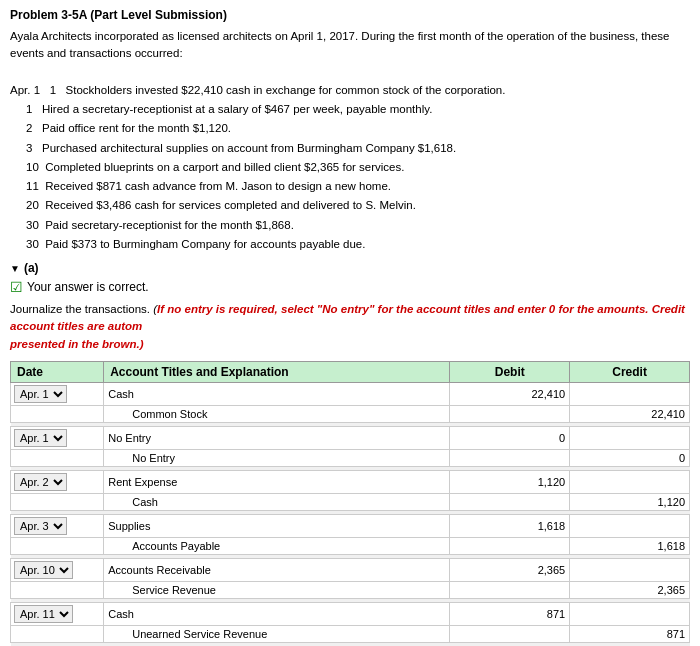 This screenshot has width=700, height=646. Describe the element at coordinates (88, 287) in the screenshot. I see `correct-text: Your answer is correct.` at that location.